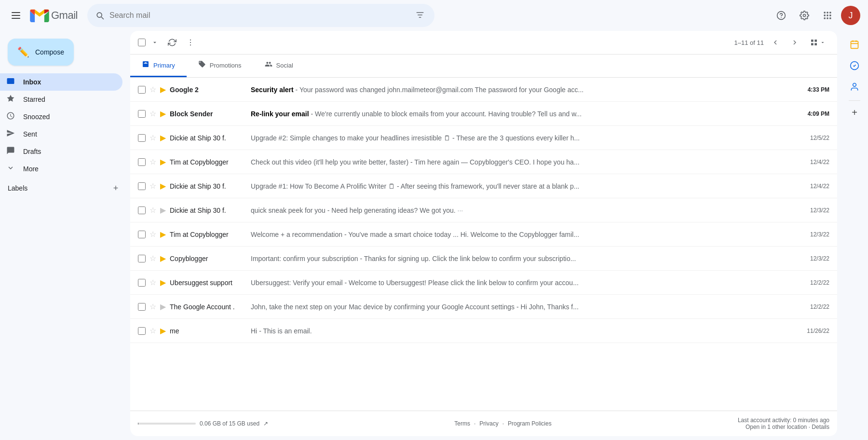 This screenshot has height=440, width=868. Describe the element at coordinates (259, 15) in the screenshot. I see `search-input` at that location.